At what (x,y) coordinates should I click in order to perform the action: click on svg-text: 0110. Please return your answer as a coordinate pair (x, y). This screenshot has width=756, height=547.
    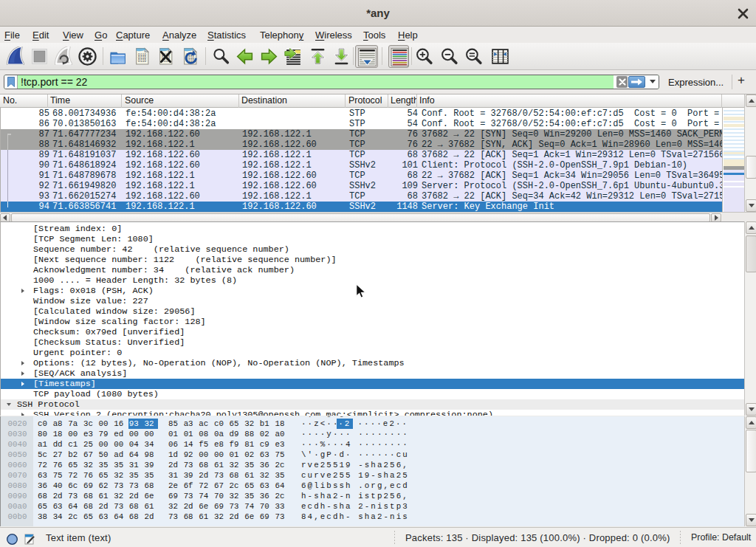
    Looking at the image, I should click on (142, 61).